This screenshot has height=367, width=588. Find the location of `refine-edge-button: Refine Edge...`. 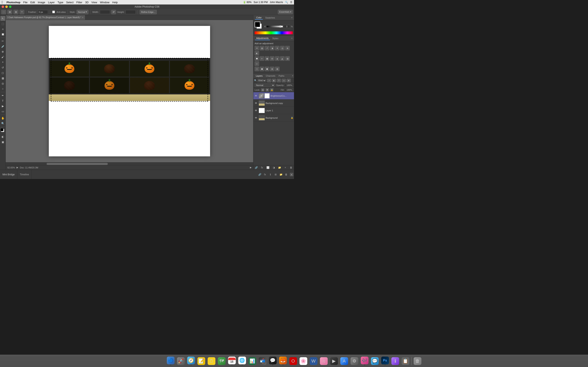

refine-edge-button: Refine Edge... is located at coordinates (148, 12).